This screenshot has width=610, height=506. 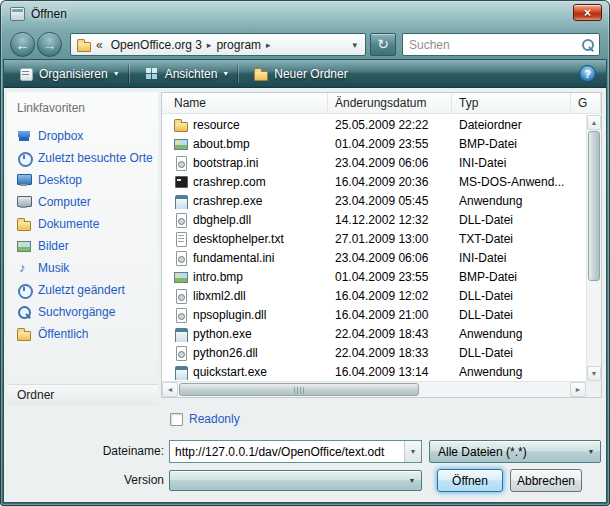 What do you see at coordinates (230, 182) in the screenshot?
I see `file-name: crashrep.com` at bounding box center [230, 182].